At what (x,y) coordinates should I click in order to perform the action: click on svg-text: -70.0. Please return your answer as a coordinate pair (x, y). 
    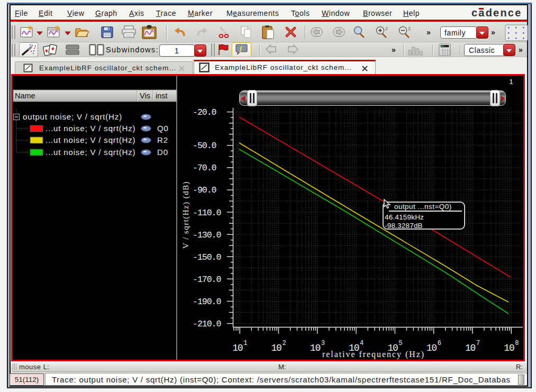
    Looking at the image, I should click on (204, 168).